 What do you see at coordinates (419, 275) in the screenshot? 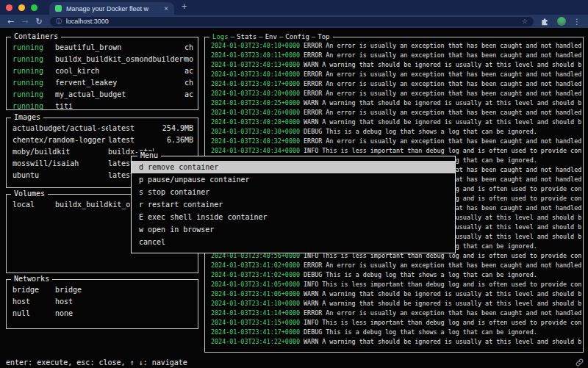
I see `log-message: DEBUG This is a debug log that shows a l…` at bounding box center [419, 275].